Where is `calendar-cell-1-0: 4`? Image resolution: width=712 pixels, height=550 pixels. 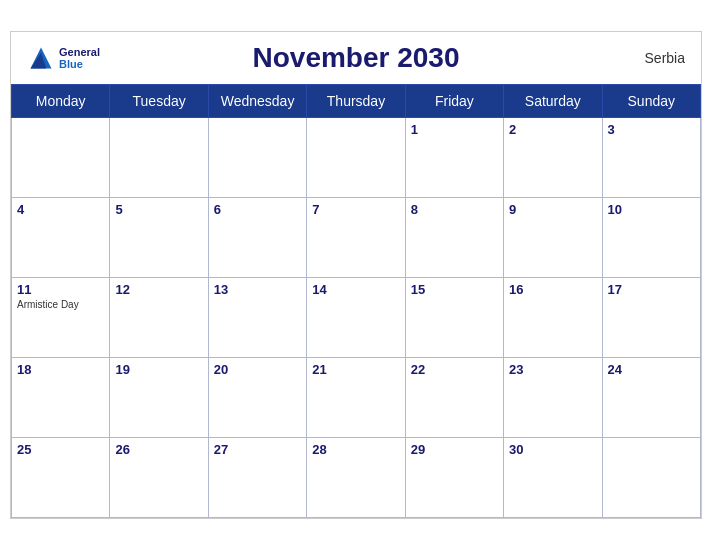
calendar-cell-1-0: 4 is located at coordinates (61, 238).